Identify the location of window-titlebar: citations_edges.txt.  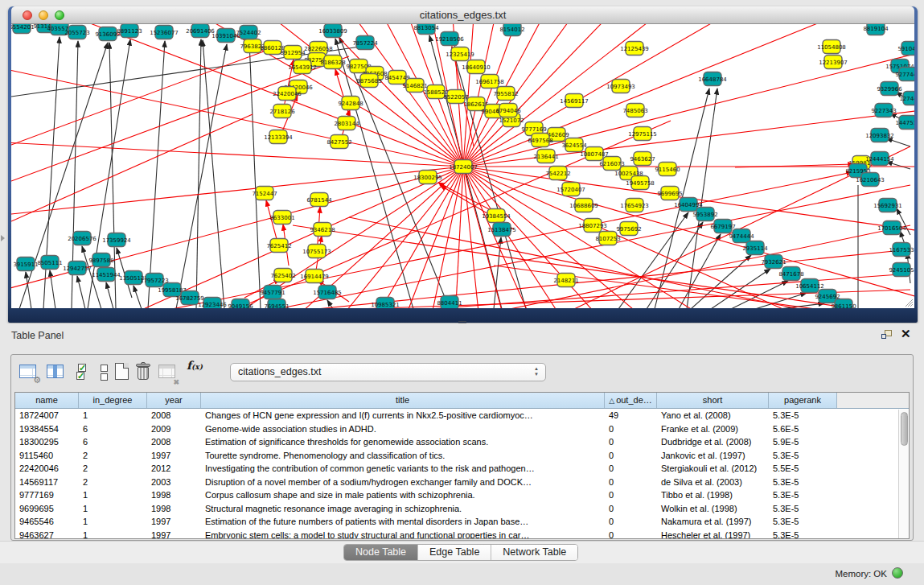
(463, 15).